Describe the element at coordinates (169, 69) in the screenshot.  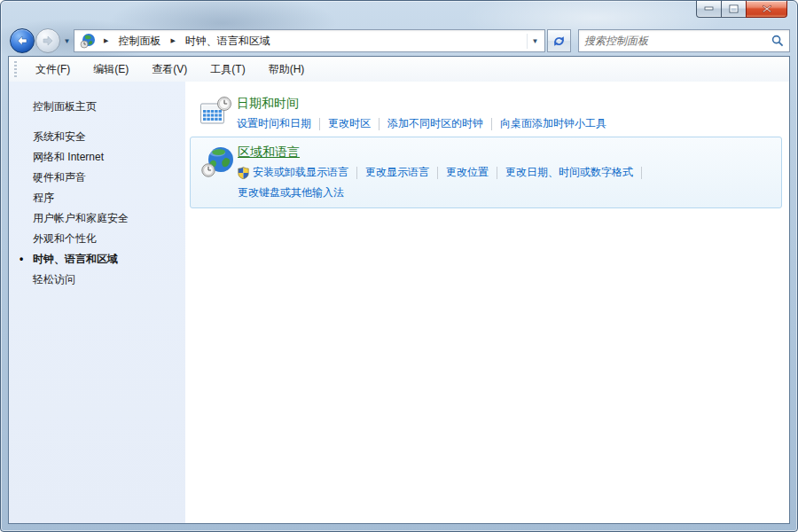
I see `menu-view: 查看(V)` at that location.